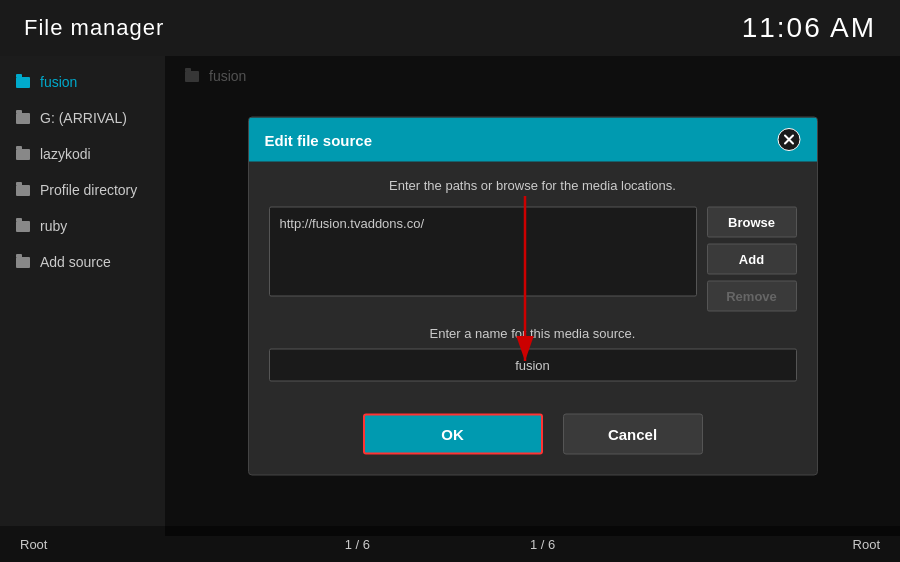  Describe the element at coordinates (76, 262) in the screenshot. I see `sidebar-item-label: Add source` at that location.